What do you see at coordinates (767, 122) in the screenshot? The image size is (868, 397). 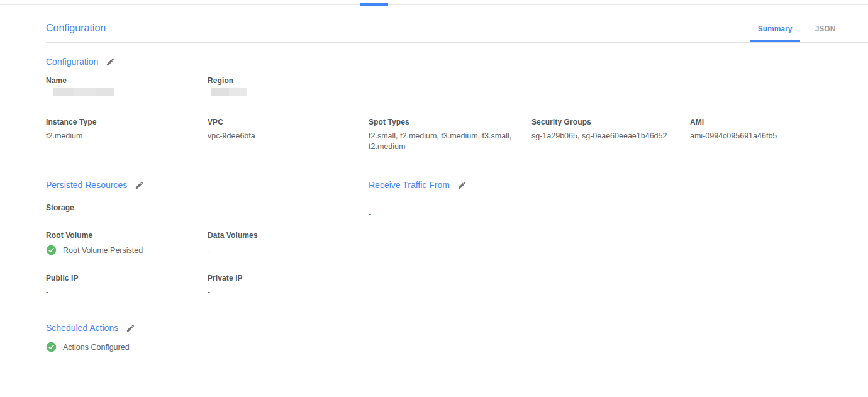 I see `field-ami-label: AMI` at bounding box center [767, 122].